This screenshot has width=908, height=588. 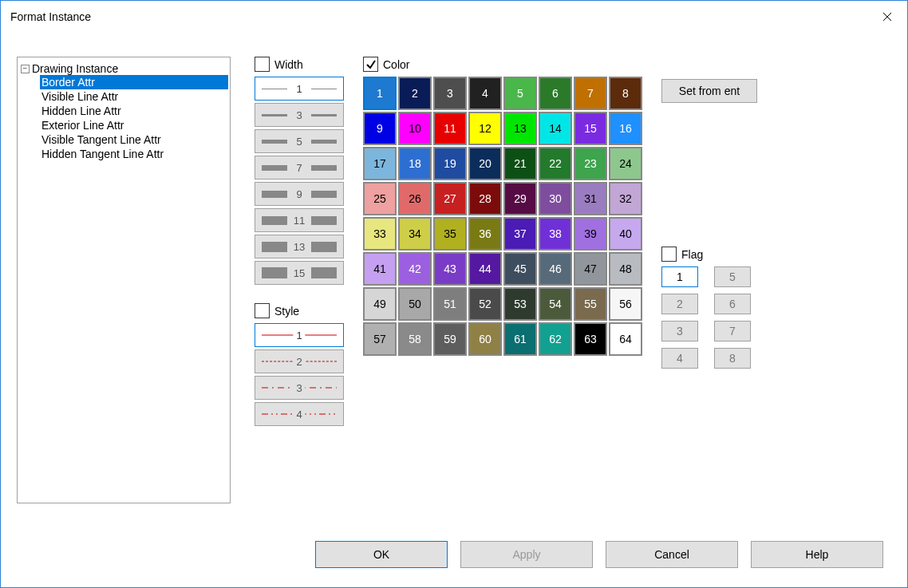 I want to click on color-swatch-30: 30, so click(x=555, y=199).